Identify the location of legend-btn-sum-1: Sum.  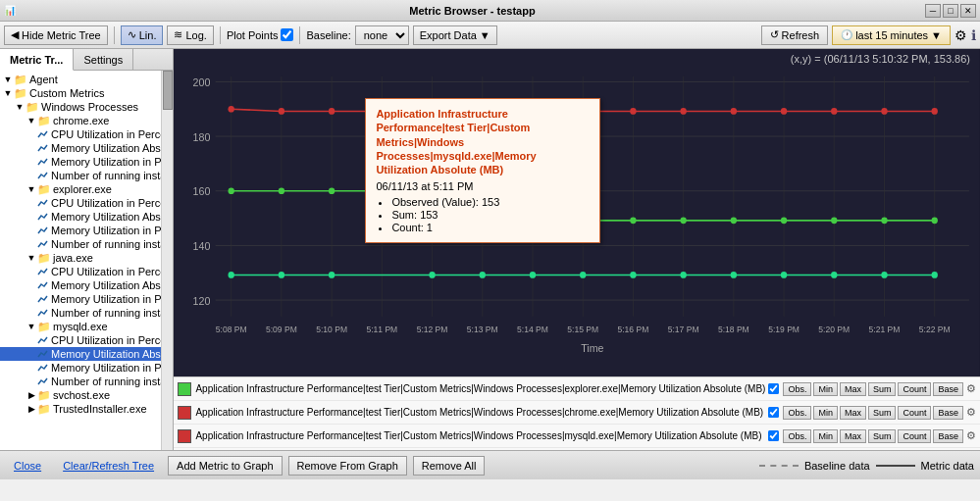
(883, 413).